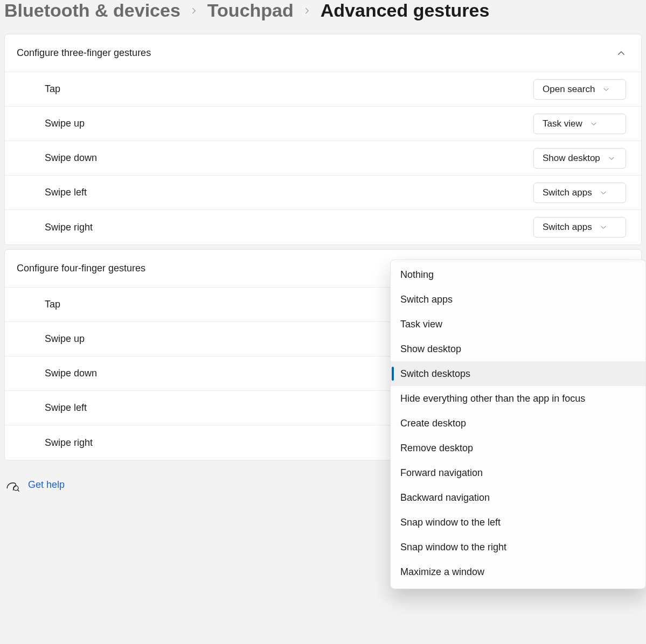 This screenshot has width=646, height=644. What do you see at coordinates (323, 89) in the screenshot?
I see `row-three-tap: Tap Open search` at bounding box center [323, 89].